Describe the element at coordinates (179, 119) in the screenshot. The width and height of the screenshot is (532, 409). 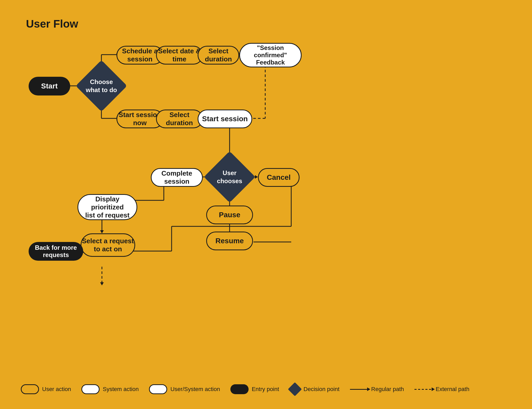
I see `select-duration-bottom-node: Selectduration` at that location.